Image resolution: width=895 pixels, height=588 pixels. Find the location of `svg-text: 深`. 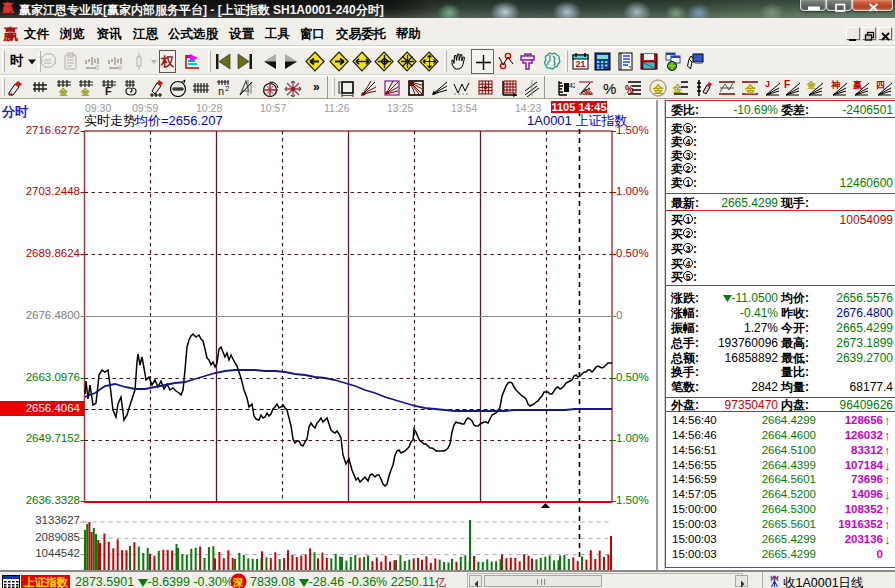

svg-text: 深 is located at coordinates (238, 582).